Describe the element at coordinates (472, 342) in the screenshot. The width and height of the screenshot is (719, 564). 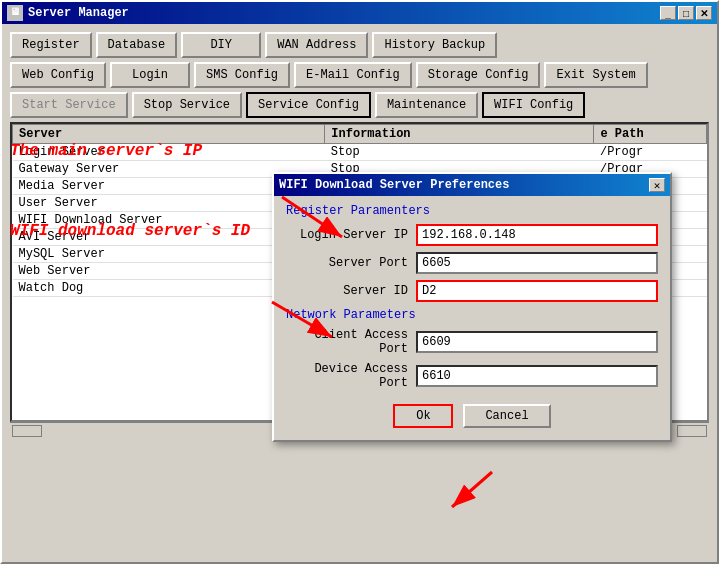
I see `client-access-port-row: Client Access Port` at that location.